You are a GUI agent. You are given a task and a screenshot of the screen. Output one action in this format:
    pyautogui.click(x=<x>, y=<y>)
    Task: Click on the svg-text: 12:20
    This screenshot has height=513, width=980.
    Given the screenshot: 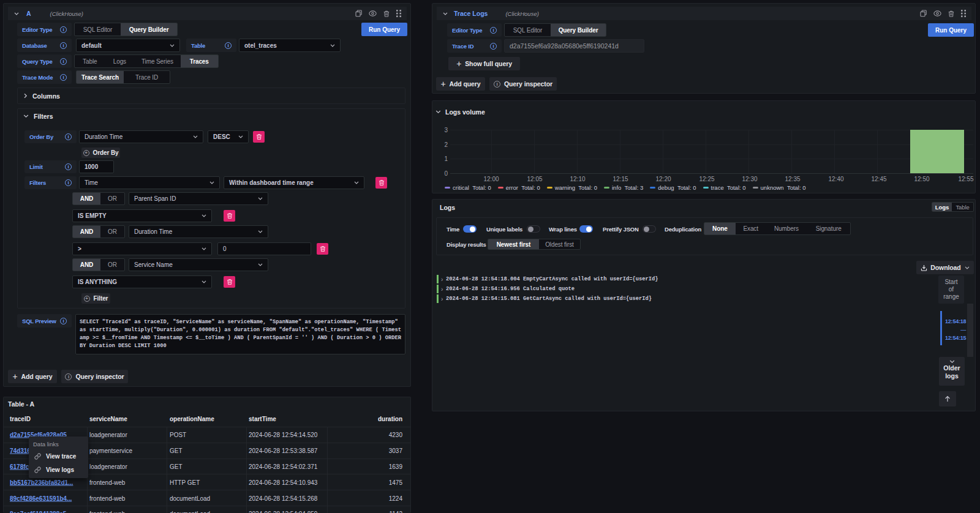 What is the action you would take?
    pyautogui.click(x=663, y=179)
    